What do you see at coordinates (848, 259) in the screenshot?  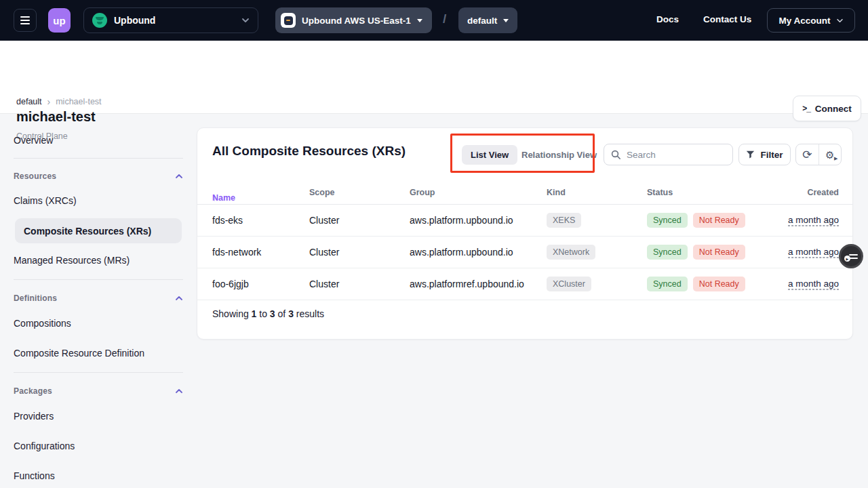 I see `widget-play-icon: ▶` at bounding box center [848, 259].